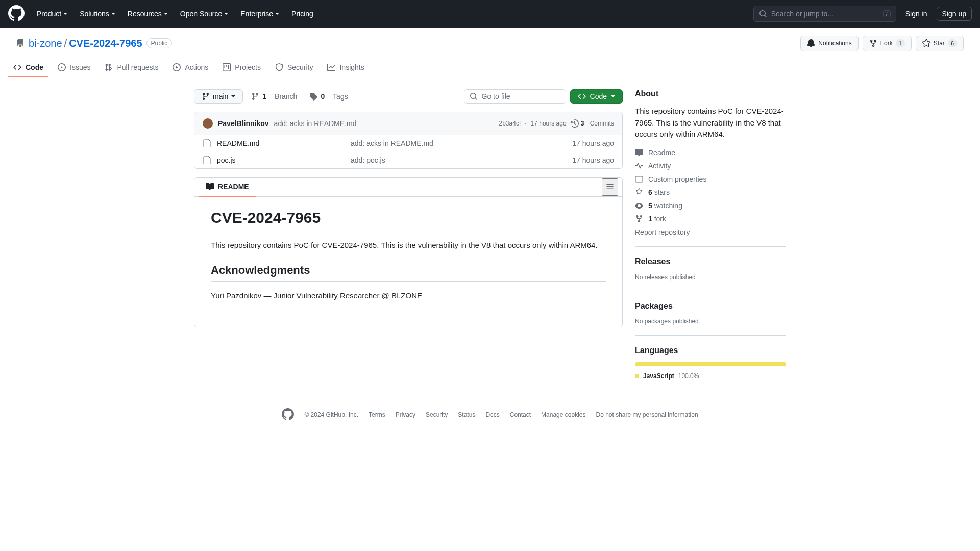 This screenshot has width=980, height=551. Describe the element at coordinates (592, 123) in the screenshot. I see `commits-link: 3 Commits` at that location.